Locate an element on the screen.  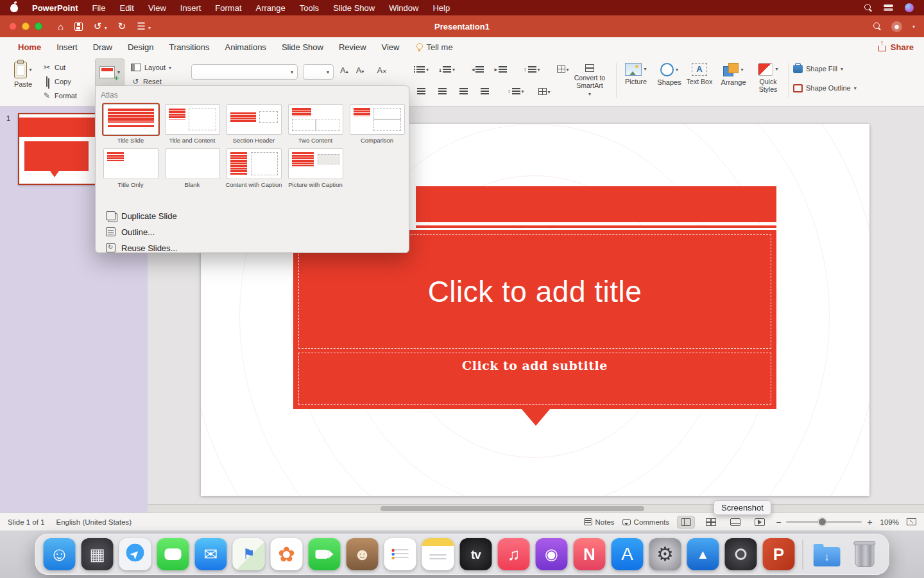
zoom-slider is located at coordinates (824, 521).